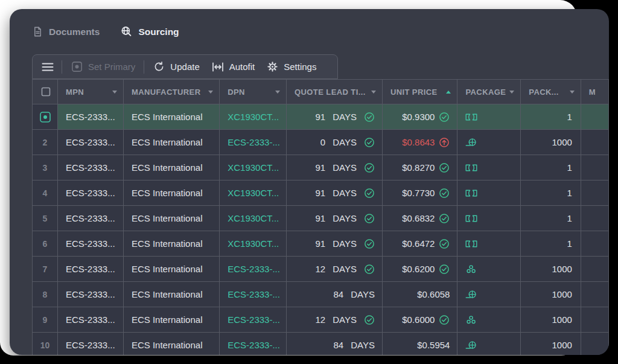 This screenshot has height=364, width=618. Describe the element at coordinates (91, 92) in the screenshot. I see `column-header-mpn: MPN` at that location.